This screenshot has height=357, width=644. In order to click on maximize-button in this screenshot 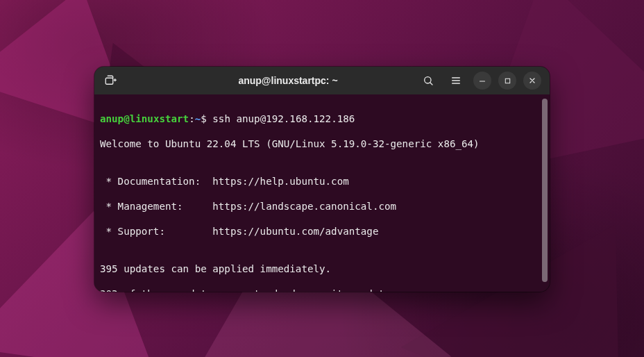, I will do `click(507, 81)`.